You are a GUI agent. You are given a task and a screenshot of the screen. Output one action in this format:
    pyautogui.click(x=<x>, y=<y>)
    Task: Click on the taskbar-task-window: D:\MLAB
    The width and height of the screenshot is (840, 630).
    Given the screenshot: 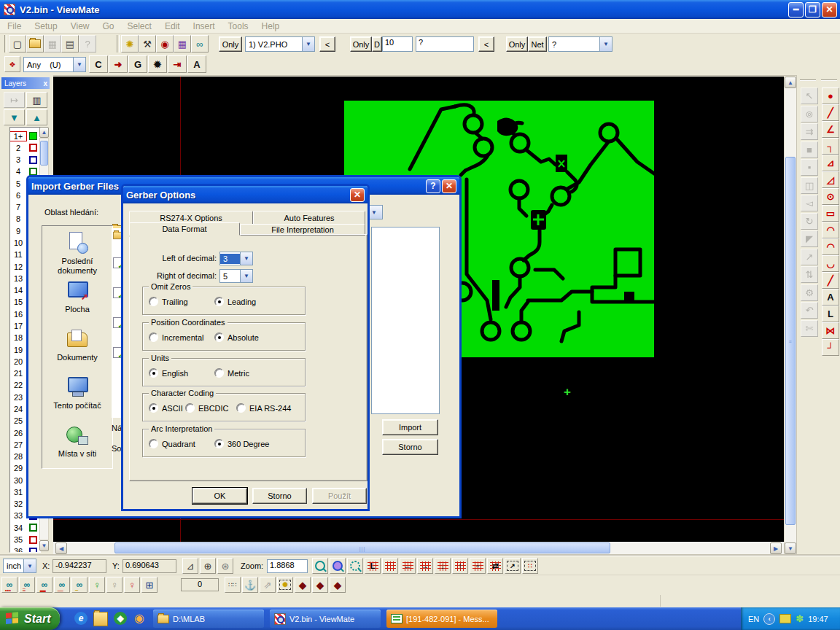 What is the action you would take?
    pyautogui.click(x=209, y=618)
    